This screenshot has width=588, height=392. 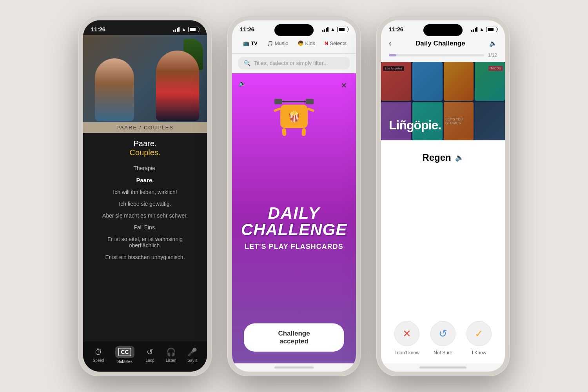 I want to click on status-icons-2: ▲, so click(x=335, y=29).